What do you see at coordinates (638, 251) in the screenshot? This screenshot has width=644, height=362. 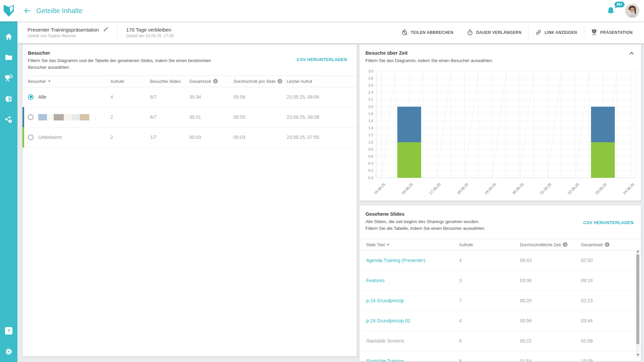 I see `scrollbar-up-arrow` at bounding box center [638, 251].